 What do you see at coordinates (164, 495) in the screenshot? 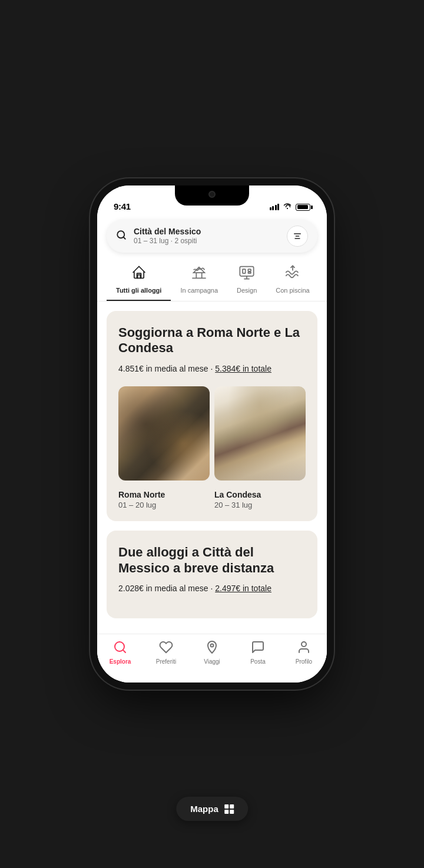
I see `roma-norte-name: Roma Norte` at bounding box center [164, 495].